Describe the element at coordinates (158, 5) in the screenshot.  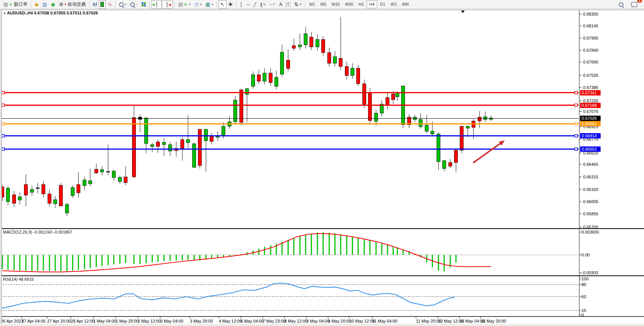
I see `bar-glyph: ▏` at that location.